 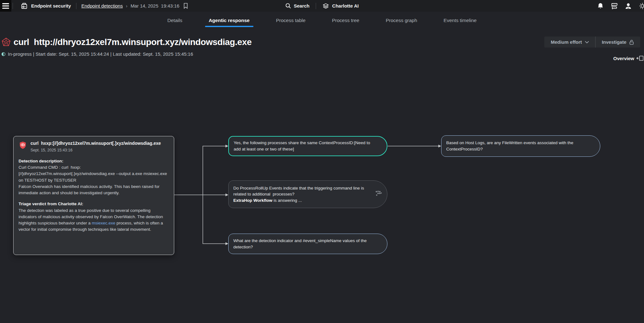 What do you see at coordinates (379, 194) in the screenshot?
I see `workflow-activity-icon` at bounding box center [379, 194].